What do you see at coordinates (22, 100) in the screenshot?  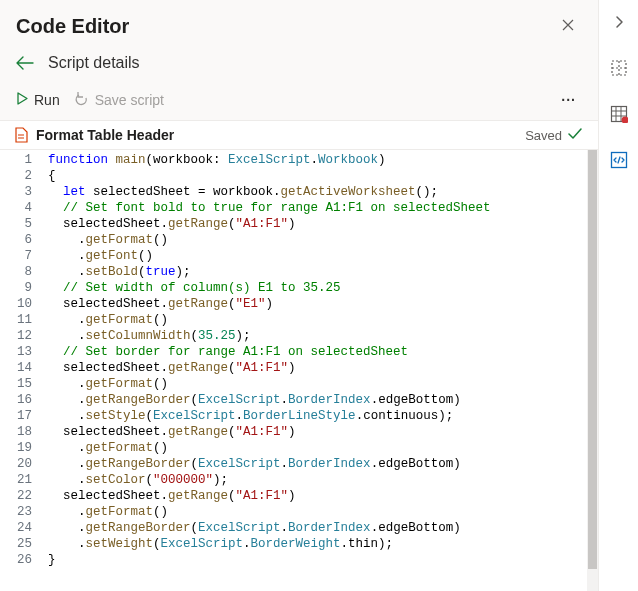 I see `play-icon` at bounding box center [22, 100].